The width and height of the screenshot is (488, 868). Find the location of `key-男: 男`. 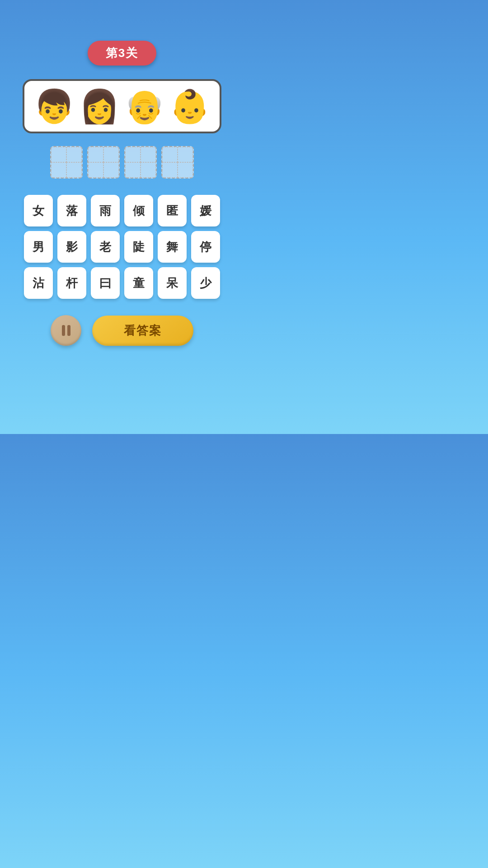

key-男: 男 is located at coordinates (38, 247).